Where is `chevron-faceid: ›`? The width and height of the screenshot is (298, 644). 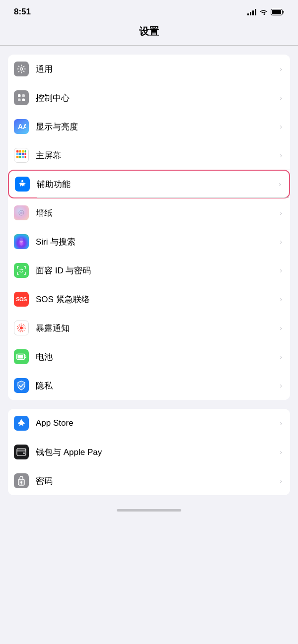
chevron-faceid: › is located at coordinates (281, 270).